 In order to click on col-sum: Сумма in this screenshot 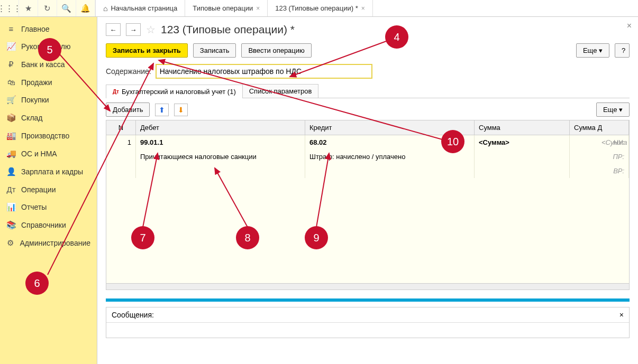, I will do `click(522, 128)`.